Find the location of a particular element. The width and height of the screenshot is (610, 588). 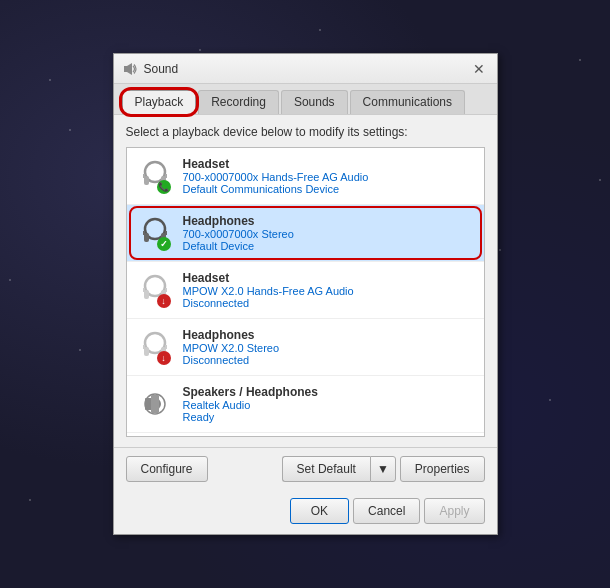

device-status-headphones-2: Disconnected is located at coordinates (330, 360).